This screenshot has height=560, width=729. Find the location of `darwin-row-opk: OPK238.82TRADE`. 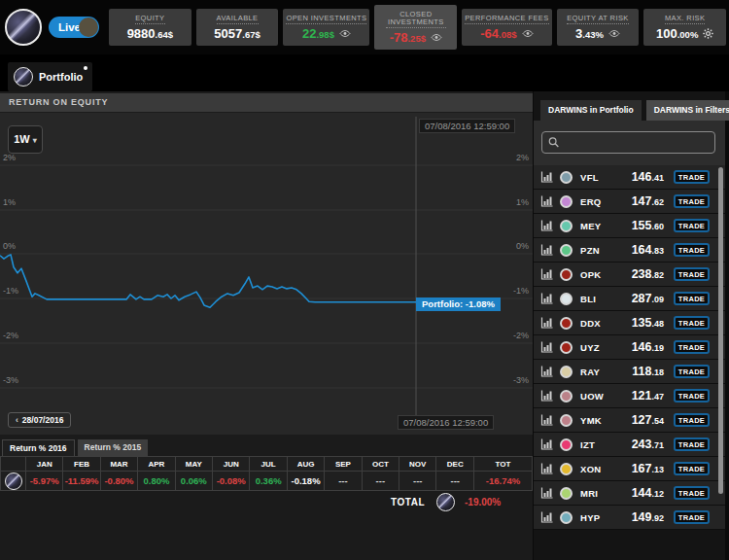

darwin-row-opk: OPK238.82TRADE is located at coordinates (630, 274).